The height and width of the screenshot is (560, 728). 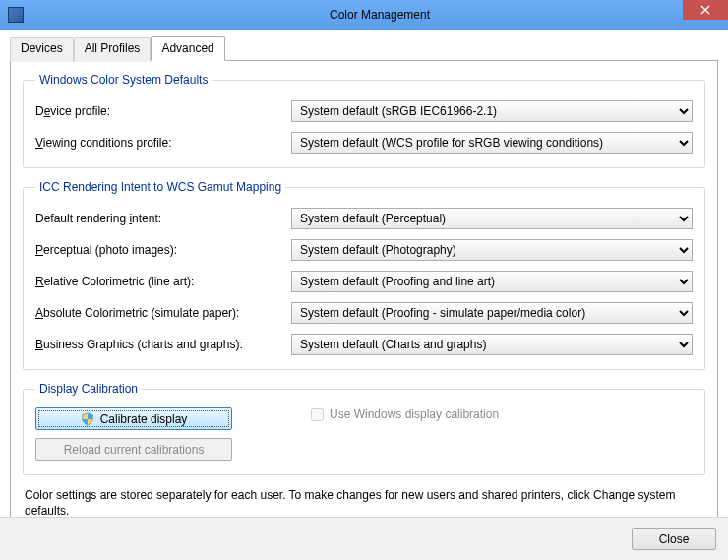 What do you see at coordinates (163, 111) in the screenshot?
I see `device-profile-label: Device profile:` at bounding box center [163, 111].